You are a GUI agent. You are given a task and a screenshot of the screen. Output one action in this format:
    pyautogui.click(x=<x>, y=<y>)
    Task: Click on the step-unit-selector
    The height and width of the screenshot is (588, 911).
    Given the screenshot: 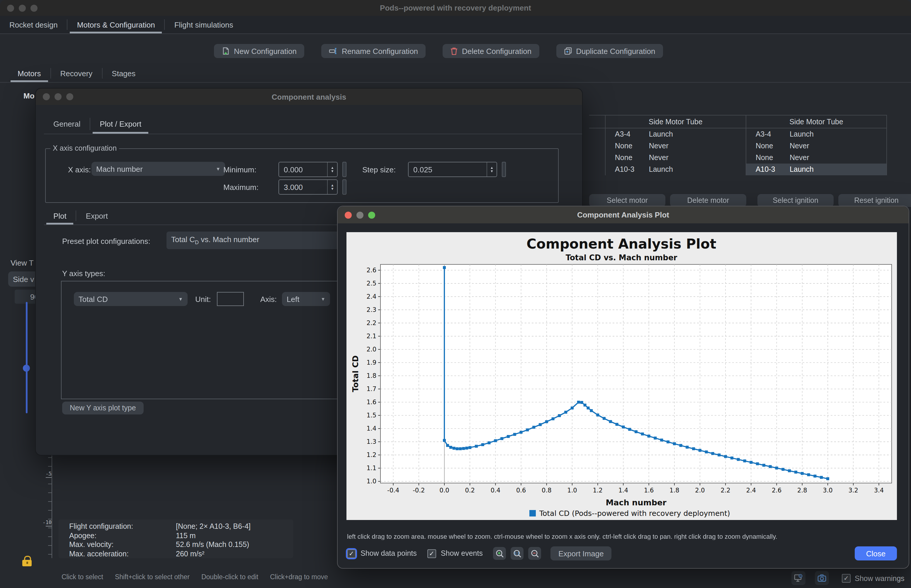 What is the action you would take?
    pyautogui.click(x=504, y=170)
    